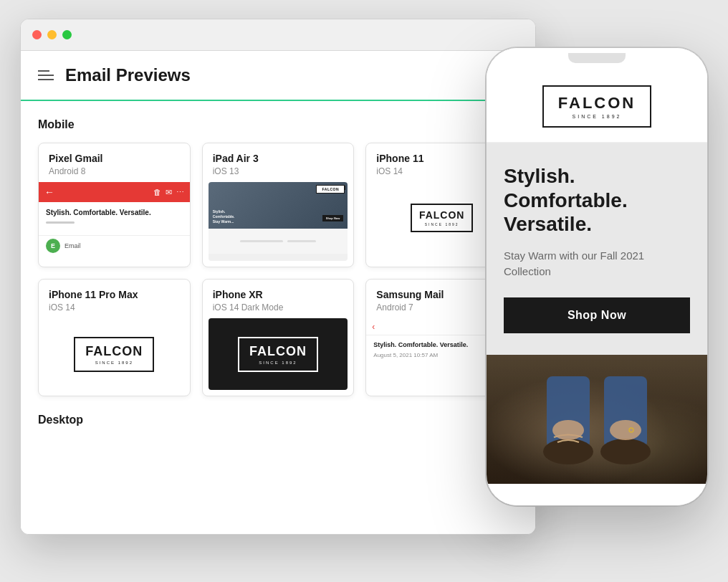 The height and width of the screenshot is (582, 728). What do you see at coordinates (169, 192) in the screenshot?
I see `gmail-action-icons: 🗑 ✉ ⋯` at bounding box center [169, 192].